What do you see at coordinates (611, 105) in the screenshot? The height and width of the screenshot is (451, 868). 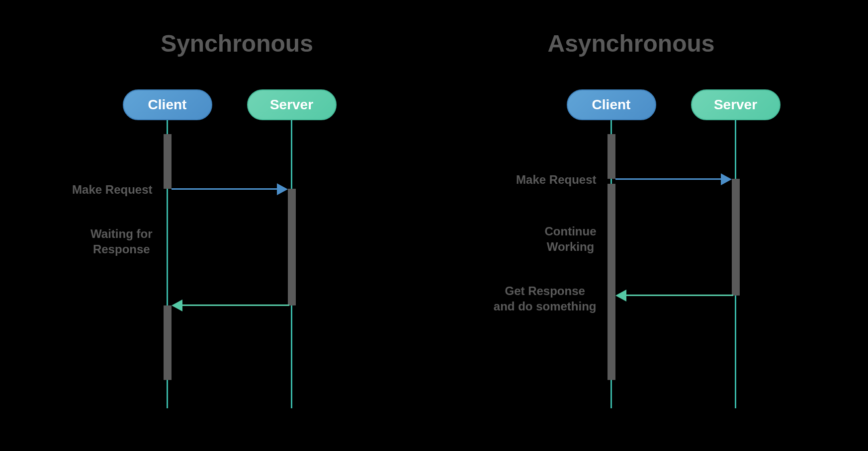 I see `async-client-label: Client` at bounding box center [611, 105].